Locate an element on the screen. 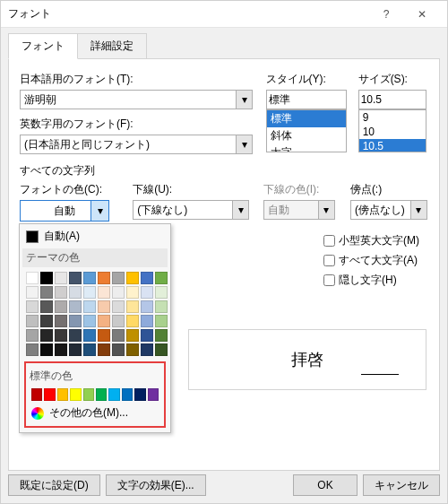 The image size is (448, 504). font-color-dropdown: 自動 ▾ is located at coordinates (65, 211).